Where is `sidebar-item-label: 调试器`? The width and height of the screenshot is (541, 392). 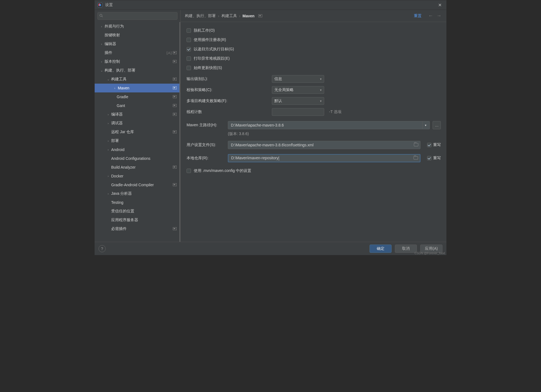
sidebar-item-label: 调试器 is located at coordinates (144, 123).